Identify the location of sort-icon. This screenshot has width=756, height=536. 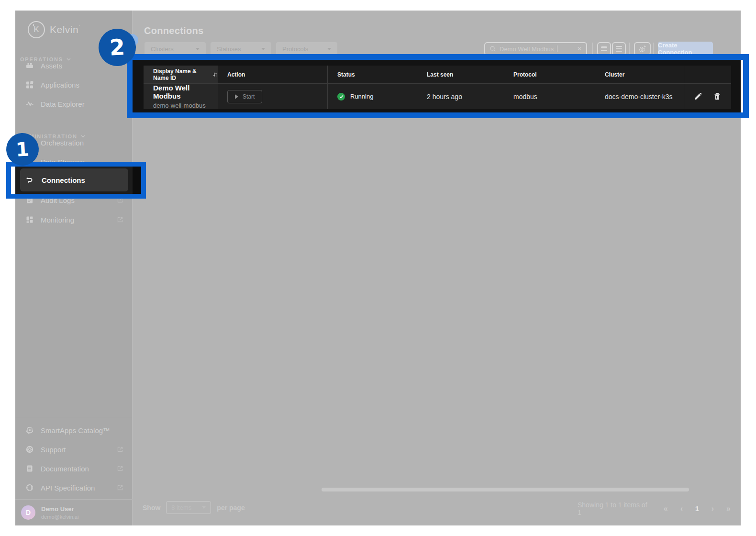
(215, 75).